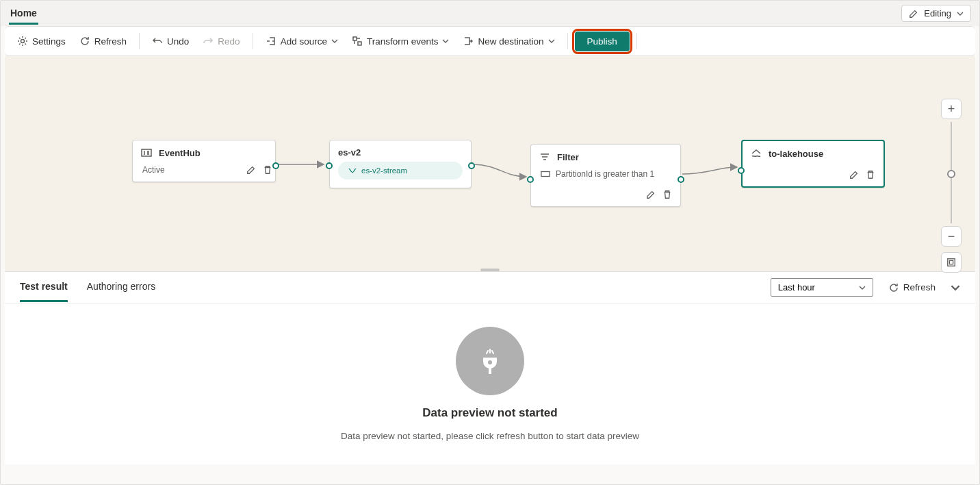 Image resolution: width=980 pixels, height=485 pixels. Describe the element at coordinates (23, 14) in the screenshot. I see `tab-home: Home` at that location.